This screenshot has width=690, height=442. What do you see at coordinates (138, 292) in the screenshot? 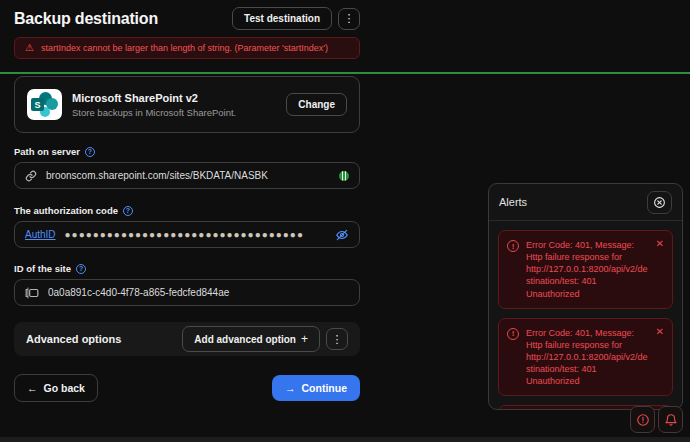
I see `site-id-value: 0a0a891c-c4d0-4f78-a865-fedcfed844ae` at bounding box center [138, 292].